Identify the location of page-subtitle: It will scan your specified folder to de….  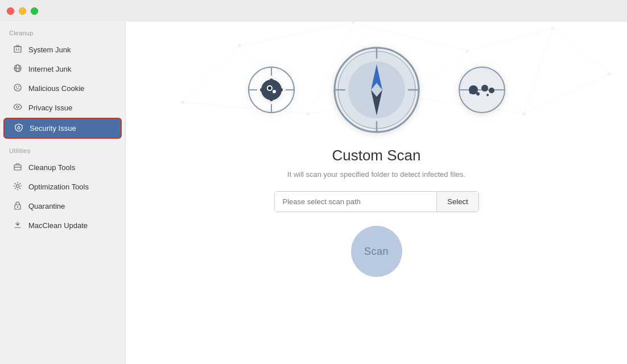
(377, 174).